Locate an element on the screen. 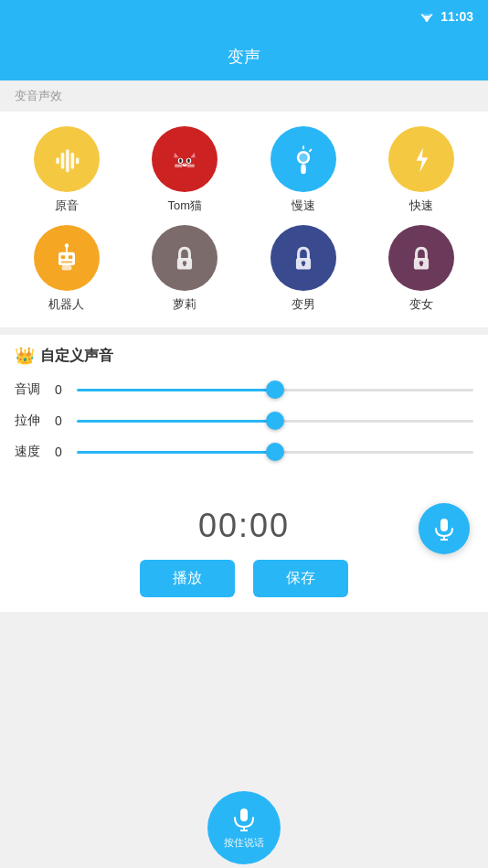 This screenshot has width=488, height=868. effect-label-male: 变男 is located at coordinates (303, 305).